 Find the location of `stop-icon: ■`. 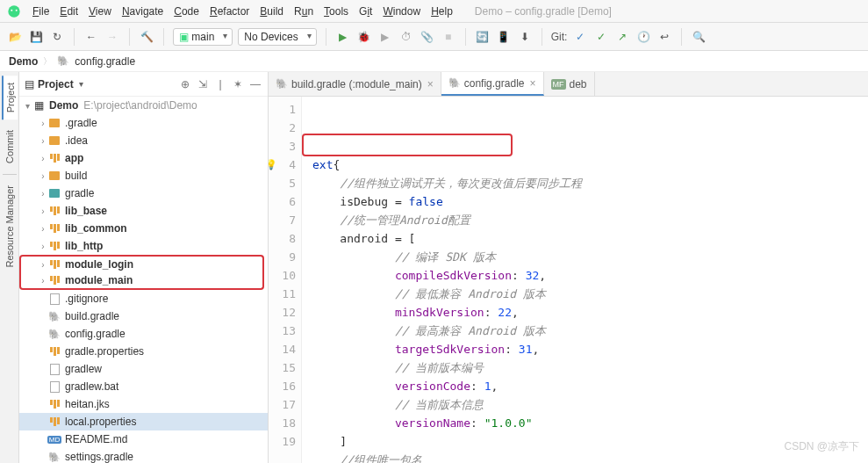

stop-icon: ■ is located at coordinates (448, 37).